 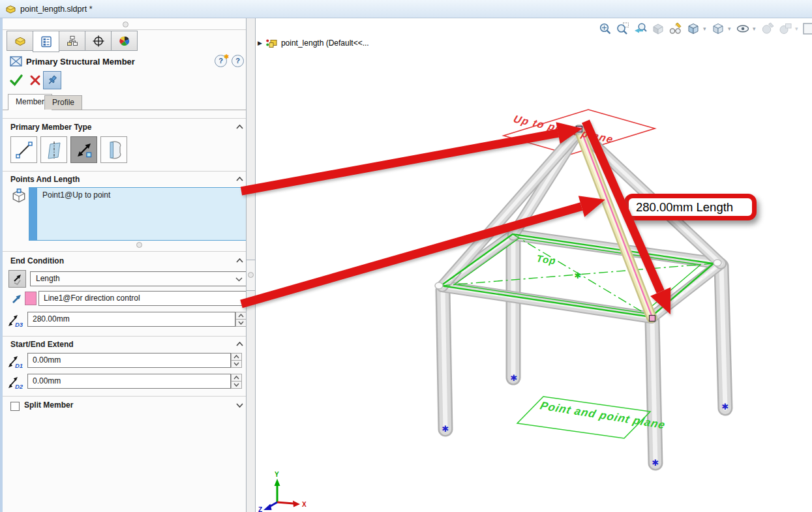 I want to click on display-manager-icon, so click(x=125, y=41).